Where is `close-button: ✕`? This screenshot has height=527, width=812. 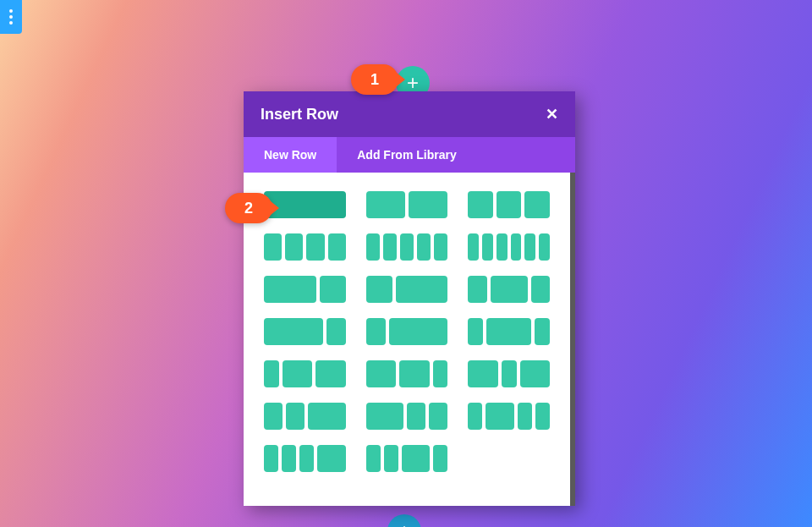 close-button: ✕ is located at coordinates (551, 114).